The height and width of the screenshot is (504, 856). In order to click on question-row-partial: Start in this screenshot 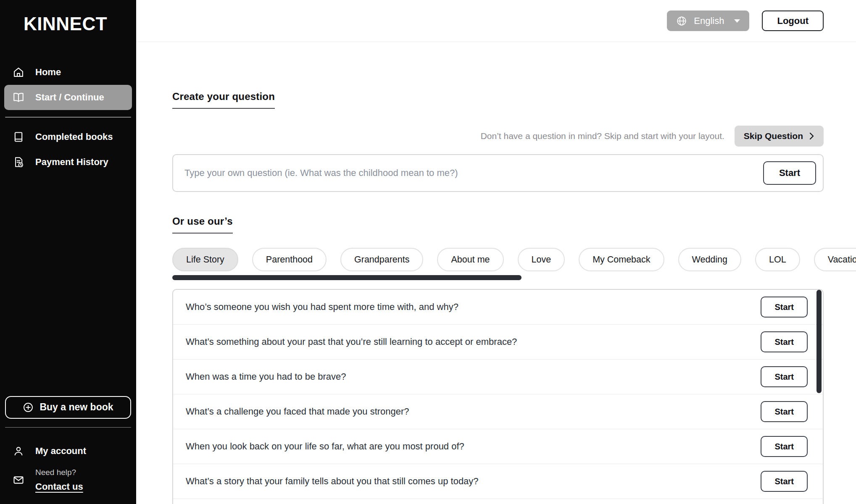, I will do `click(498, 501)`.